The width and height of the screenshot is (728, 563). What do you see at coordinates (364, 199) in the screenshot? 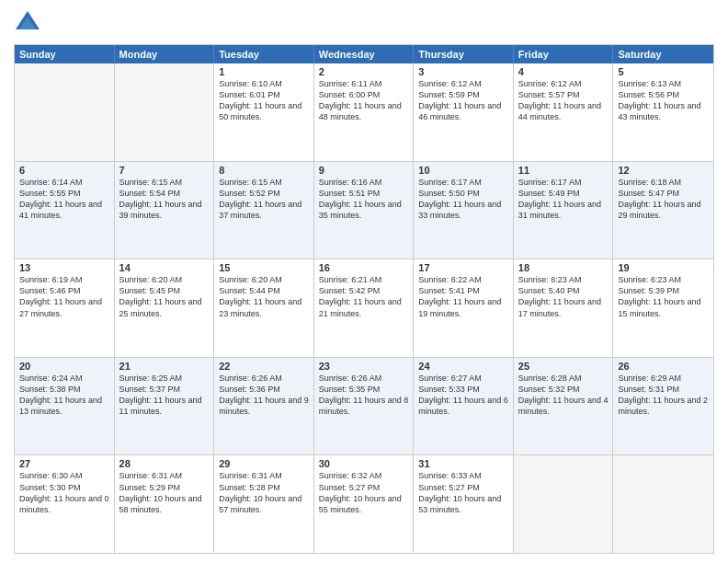
I see `cell-detail: Sunrise: 6:16 AM Sunset: 5:51 PM Dayligh…` at bounding box center [364, 199].